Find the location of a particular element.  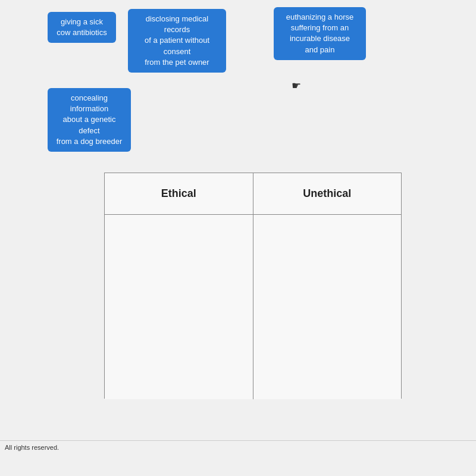

cursor-icon: ☛ is located at coordinates (296, 86).